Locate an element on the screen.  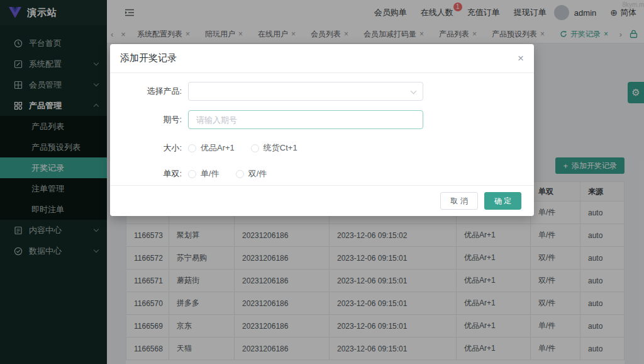
size-label: 大小: is located at coordinates (155, 148).